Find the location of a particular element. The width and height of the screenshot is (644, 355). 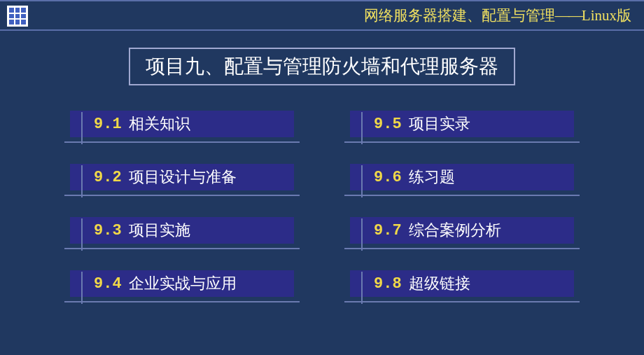

item-label: 企业实战与应用 is located at coordinates (183, 284).